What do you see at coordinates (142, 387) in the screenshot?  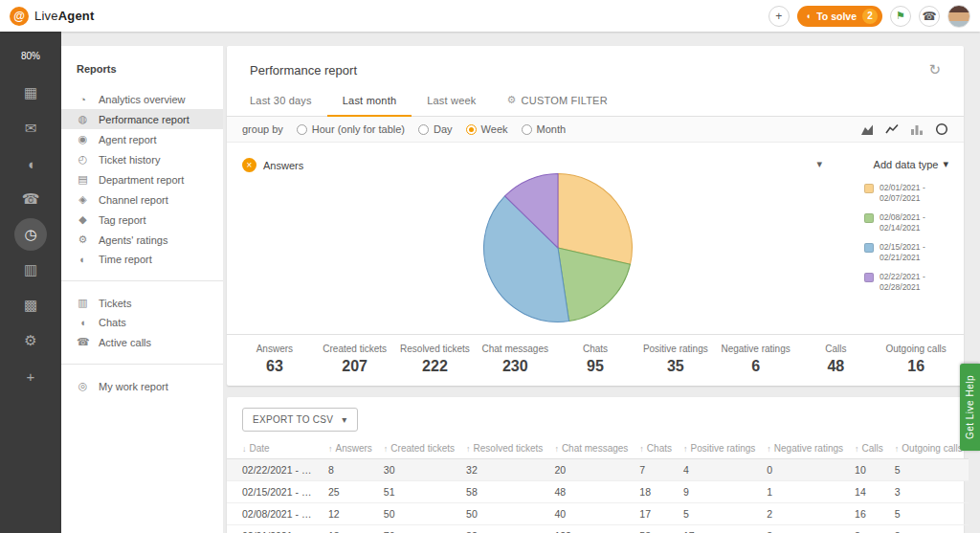 I see `sidebar-item-my-work-report: ◎ My work report` at bounding box center [142, 387].